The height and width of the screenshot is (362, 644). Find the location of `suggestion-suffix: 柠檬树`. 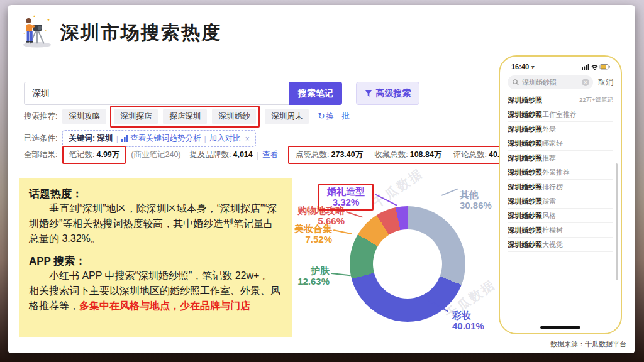

suggestion-suffix: 柠檬树 is located at coordinates (552, 230).